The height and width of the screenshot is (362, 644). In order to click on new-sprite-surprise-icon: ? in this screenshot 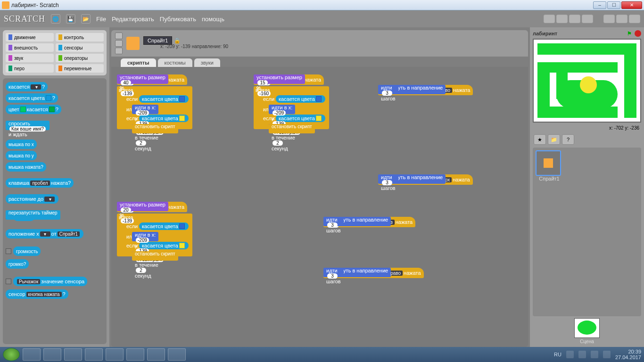, I will do `click(568, 140)`.